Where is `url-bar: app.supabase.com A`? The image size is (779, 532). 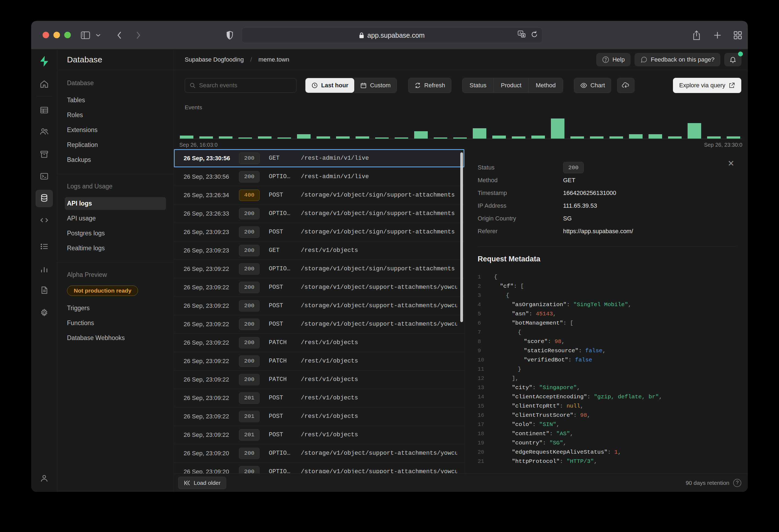 url-bar: app.supabase.com A is located at coordinates (392, 36).